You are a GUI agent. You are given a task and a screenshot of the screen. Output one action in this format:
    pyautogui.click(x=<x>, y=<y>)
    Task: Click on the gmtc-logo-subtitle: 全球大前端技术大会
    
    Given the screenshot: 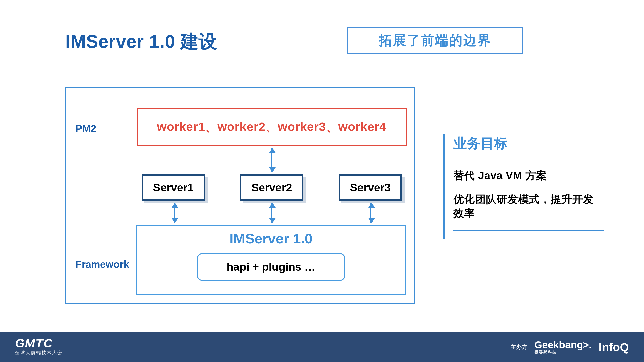 What is the action you would take?
    pyautogui.click(x=39, y=353)
    